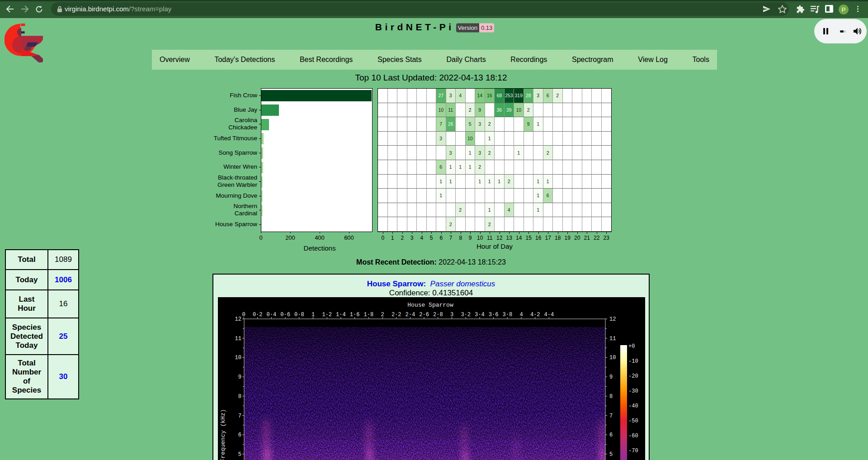 Image resolution: width=868 pixels, height=460 pixels. What do you see at coordinates (299, 315) in the screenshot?
I see `svg-text: 0·8` at bounding box center [299, 315].